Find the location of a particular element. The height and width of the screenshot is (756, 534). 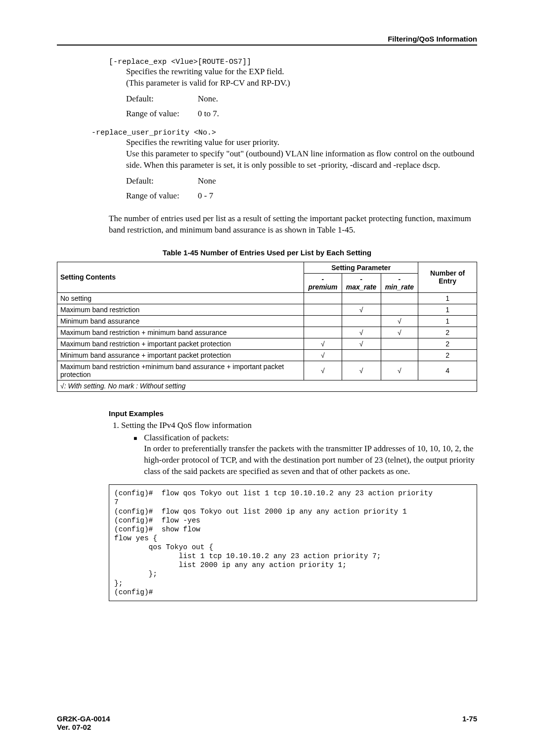

param-replace-exp: [-replace_exp <Vlue>[ROUTE-OS7]] Specifi… is located at coordinates (293, 88).